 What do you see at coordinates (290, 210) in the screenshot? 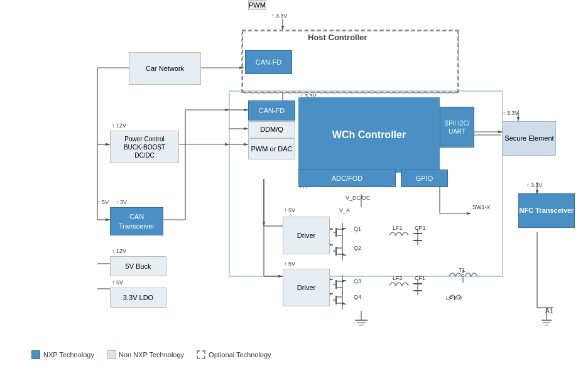
I see `v5-driver1-label: ↑ 5V` at bounding box center [290, 210].